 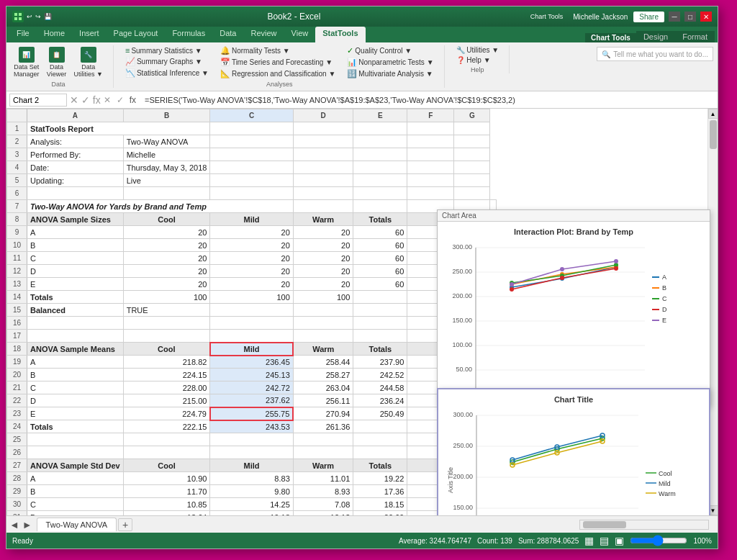 I want to click on svg-text: B, so click(x=664, y=288).